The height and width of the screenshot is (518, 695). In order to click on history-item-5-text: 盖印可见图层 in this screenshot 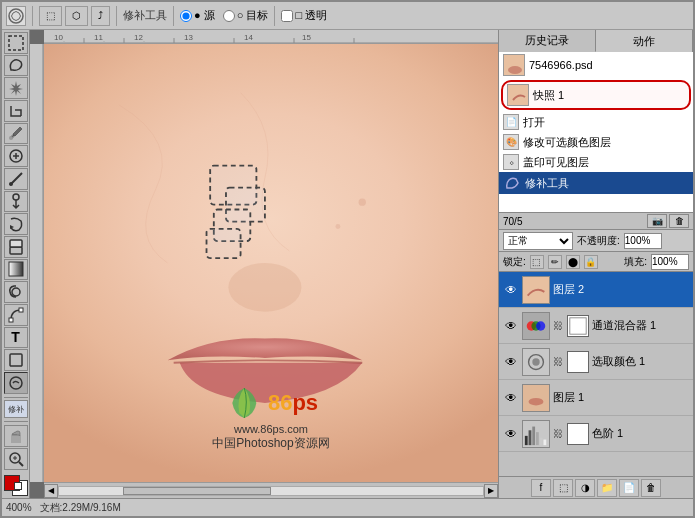, I will do `click(556, 162)`.